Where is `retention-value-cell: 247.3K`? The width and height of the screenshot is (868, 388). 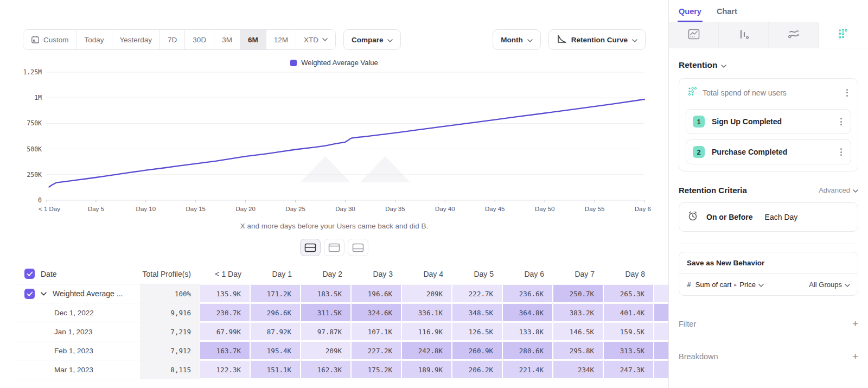
retention-value-cell: 247.3K is located at coordinates (628, 370).